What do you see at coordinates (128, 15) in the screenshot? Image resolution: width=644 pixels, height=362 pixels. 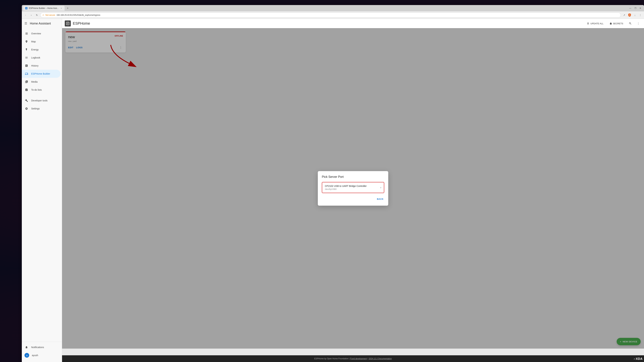 I see `address-bar: ⚠ Not secure 192.168.29.43:8123/5c53de3b…` at bounding box center [128, 15].